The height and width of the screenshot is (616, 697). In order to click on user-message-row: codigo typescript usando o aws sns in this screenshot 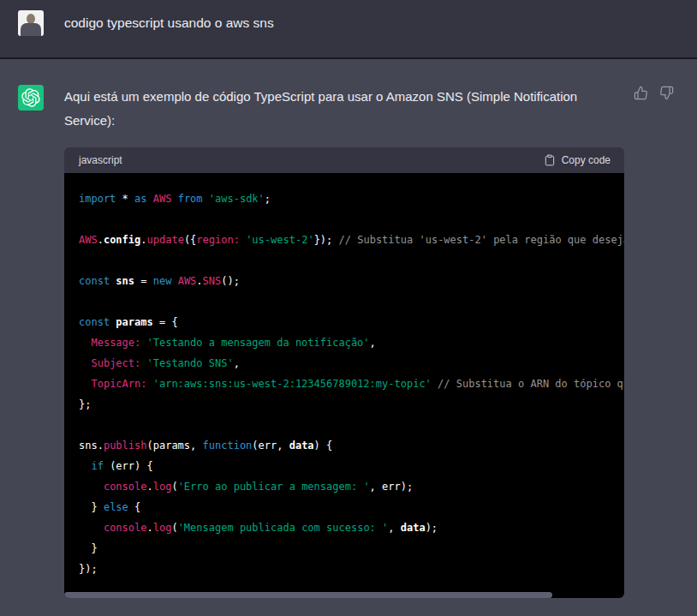, I will do `click(348, 29)`.